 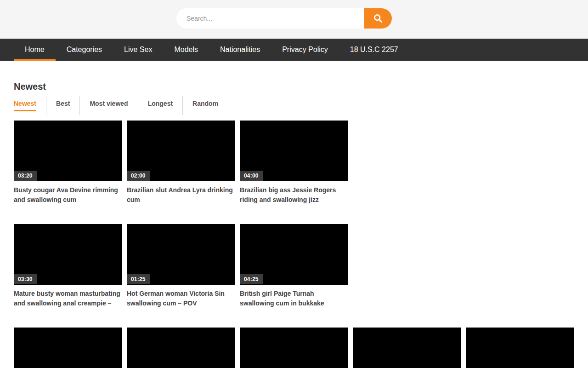 What do you see at coordinates (240, 50) in the screenshot?
I see `nav-item-nationalities: Nationalities` at bounding box center [240, 50].